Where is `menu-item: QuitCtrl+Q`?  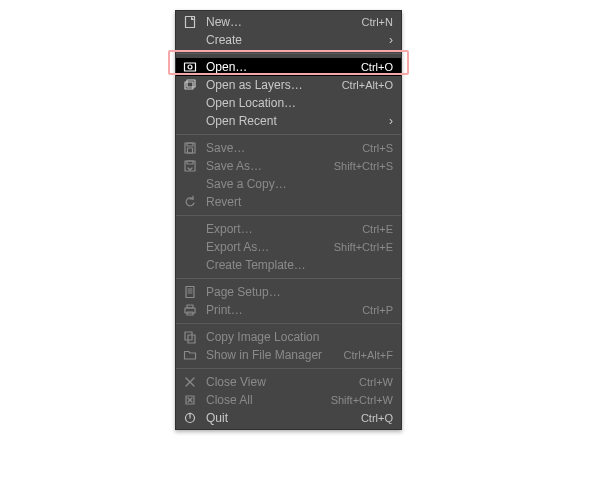 menu-item: QuitCtrl+Q is located at coordinates (288, 418).